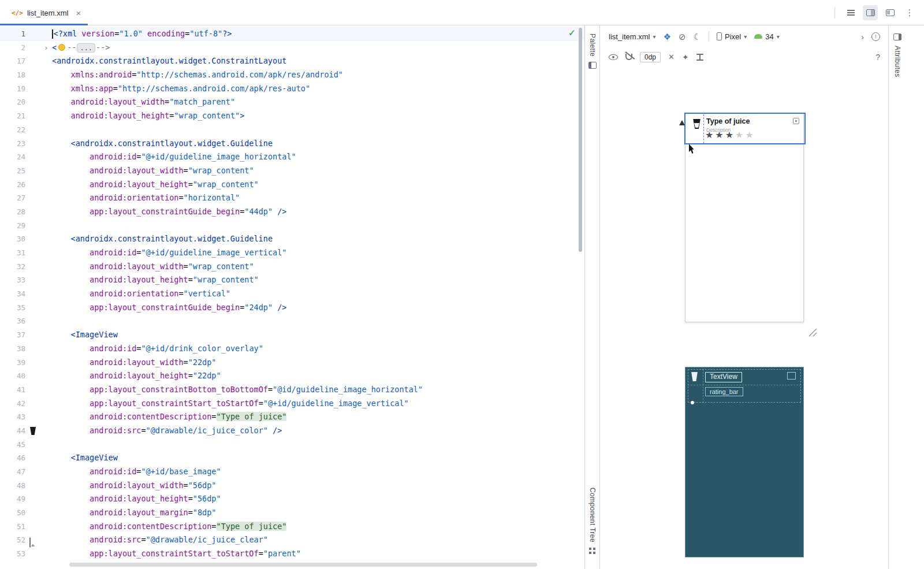  What do you see at coordinates (292, 445) in the screenshot?
I see `code-line: 45` at bounding box center [292, 445].